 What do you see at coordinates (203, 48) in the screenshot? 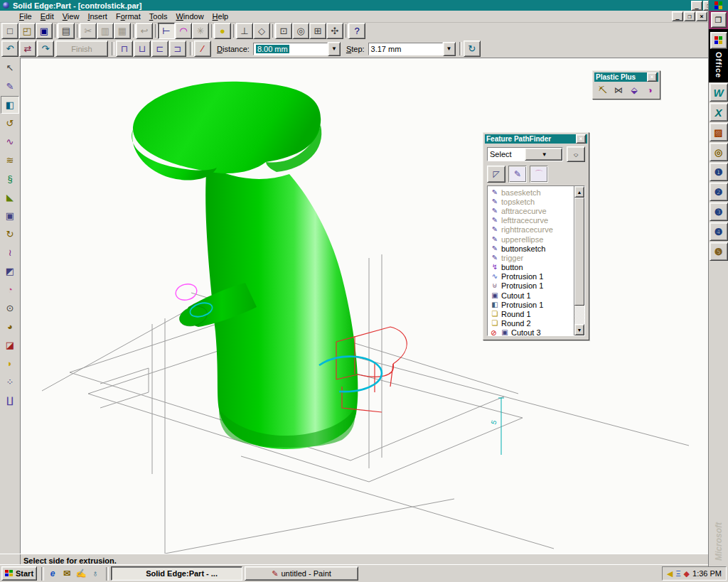
I see `symmetric-extent-button: ∕` at bounding box center [203, 48].